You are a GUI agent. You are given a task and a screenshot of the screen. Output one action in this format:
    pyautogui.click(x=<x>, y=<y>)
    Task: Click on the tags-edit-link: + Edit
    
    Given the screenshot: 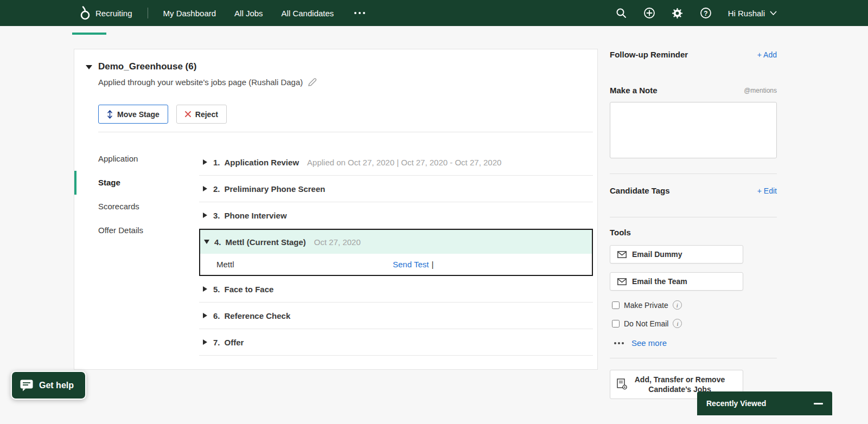 What is the action you would take?
    pyautogui.click(x=767, y=191)
    